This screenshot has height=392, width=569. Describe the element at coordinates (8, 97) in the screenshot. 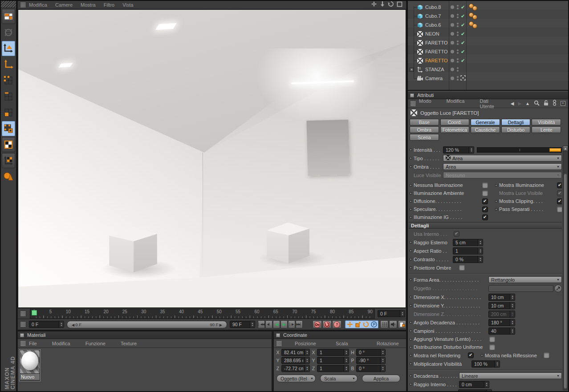

I see `edges-mode-icon` at that location.